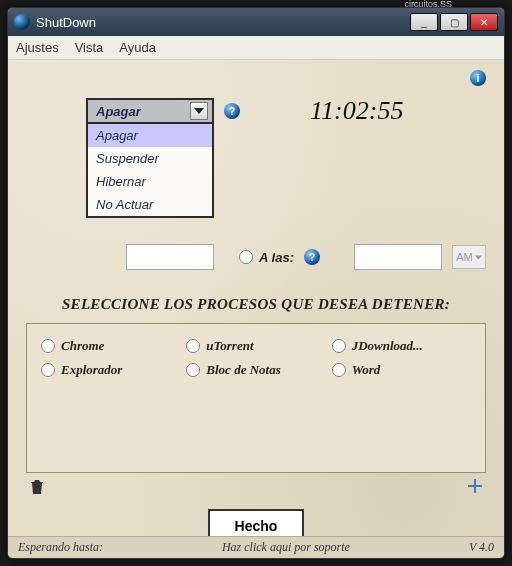 Image resolution: width=512 pixels, height=566 pixels. Describe the element at coordinates (366, 370) in the screenshot. I see `process-label: Word` at that location.